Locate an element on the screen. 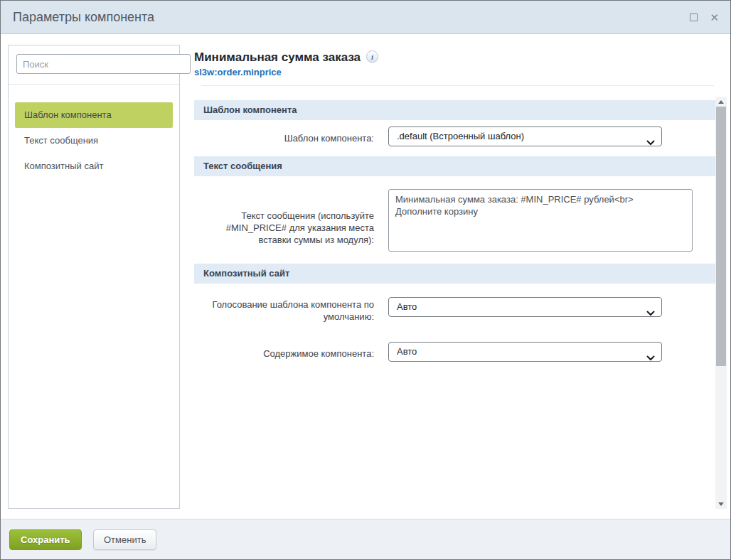 This screenshot has width=731, height=560. field-label: Текст сообщения (используйте #MIN_PRICE#… is located at coordinates (292, 222).